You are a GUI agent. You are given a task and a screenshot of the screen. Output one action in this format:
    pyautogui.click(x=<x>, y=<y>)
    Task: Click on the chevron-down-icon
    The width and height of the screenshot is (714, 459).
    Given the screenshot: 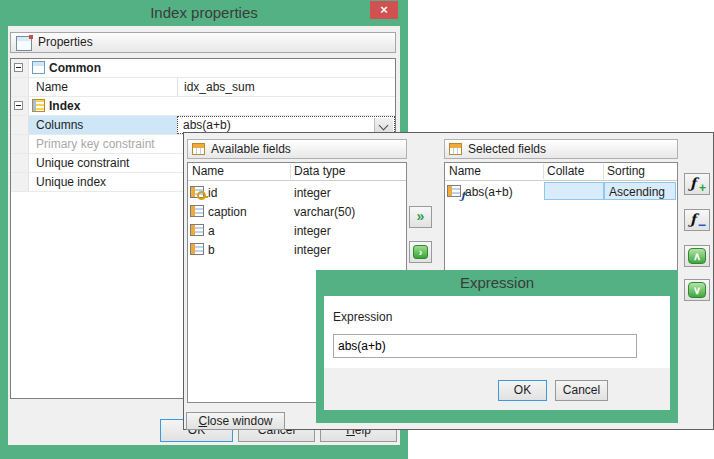 What is the action you would take?
    pyautogui.click(x=384, y=126)
    